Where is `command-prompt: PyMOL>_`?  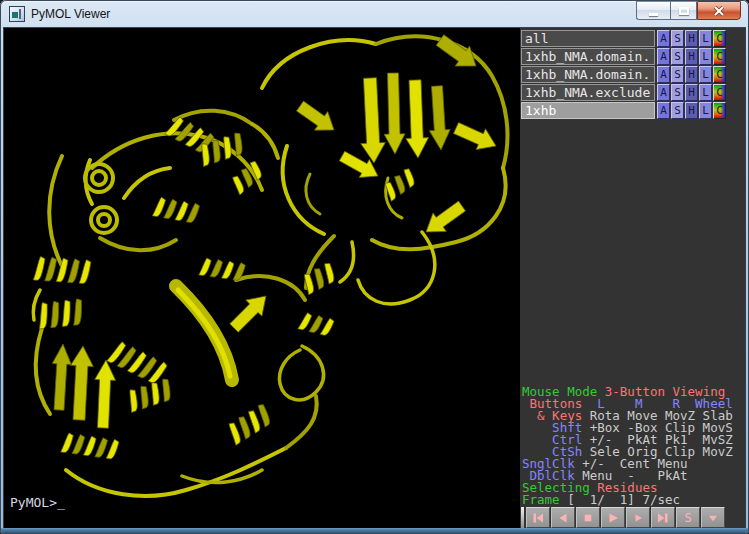
command-prompt: PyMOL>_ is located at coordinates (38, 503).